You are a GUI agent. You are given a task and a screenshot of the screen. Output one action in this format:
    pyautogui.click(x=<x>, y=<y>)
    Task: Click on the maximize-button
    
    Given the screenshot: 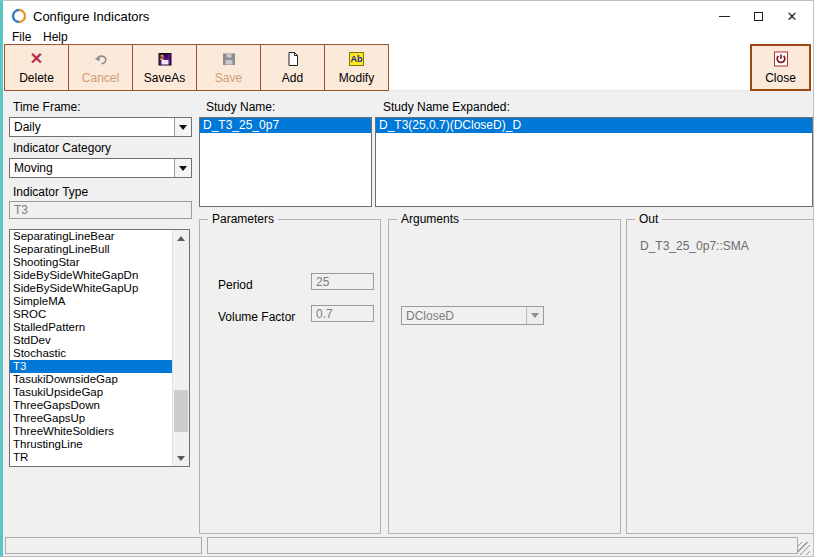 What is the action you would take?
    pyautogui.click(x=758, y=16)
    